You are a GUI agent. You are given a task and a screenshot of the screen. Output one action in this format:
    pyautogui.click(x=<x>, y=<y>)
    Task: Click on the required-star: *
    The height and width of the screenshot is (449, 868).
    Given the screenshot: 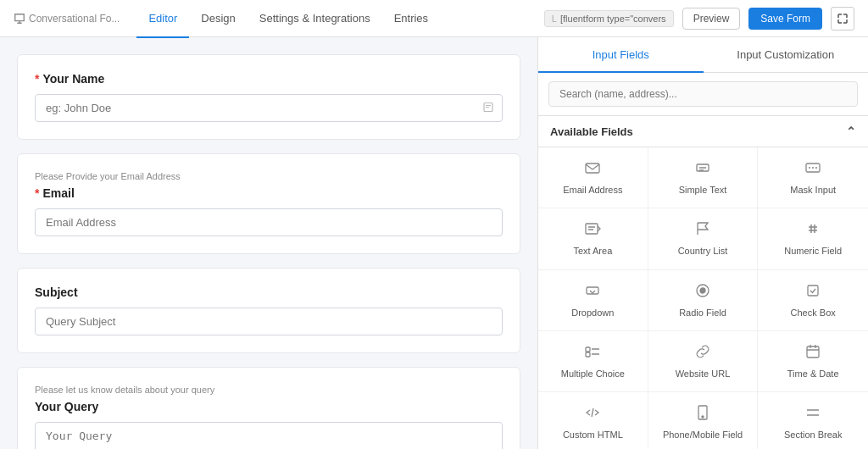 What is the action you would take?
    pyautogui.click(x=37, y=79)
    